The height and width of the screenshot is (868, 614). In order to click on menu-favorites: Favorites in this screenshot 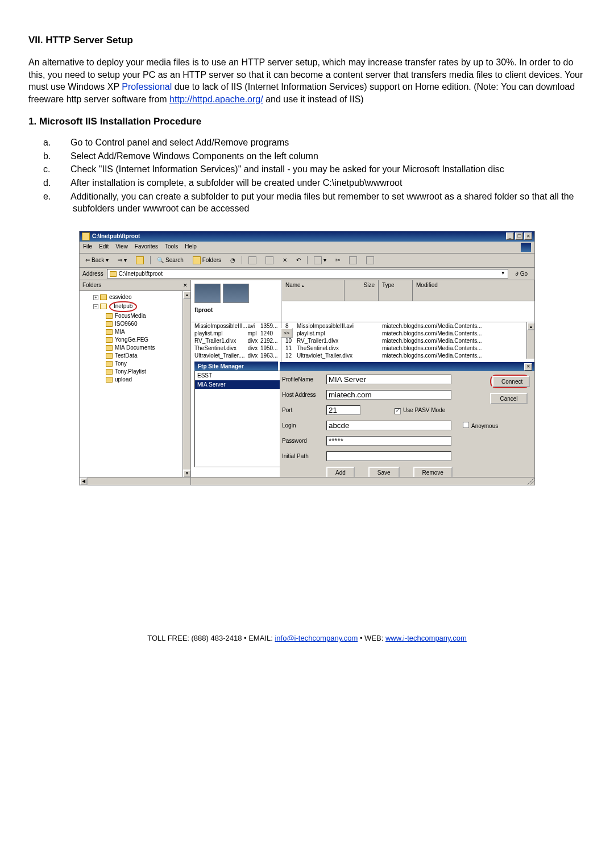, I will do `click(147, 247)`.